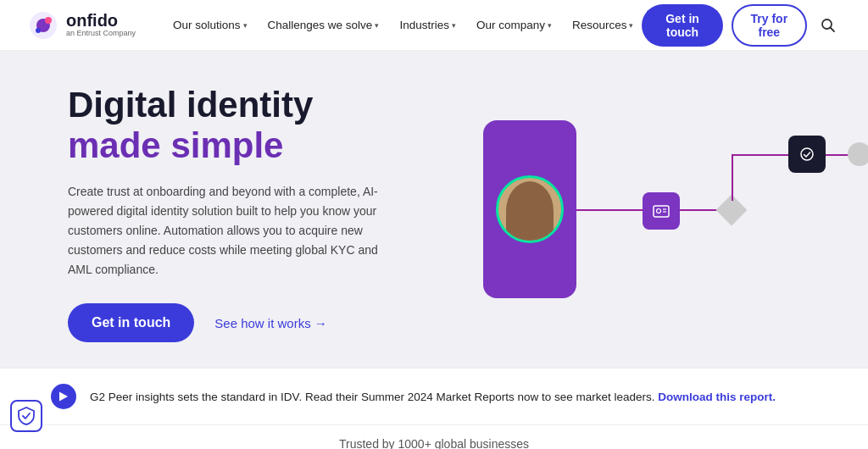  Describe the element at coordinates (432, 396) in the screenshot. I see `banner-text: G2 Peer insights sets the standard in ID…` at that location.